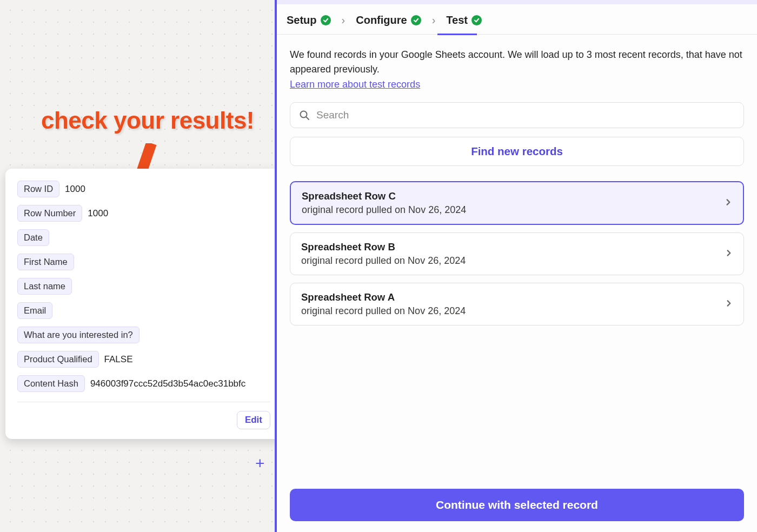  What do you see at coordinates (260, 463) in the screenshot?
I see `add-step-icon: +` at bounding box center [260, 463].